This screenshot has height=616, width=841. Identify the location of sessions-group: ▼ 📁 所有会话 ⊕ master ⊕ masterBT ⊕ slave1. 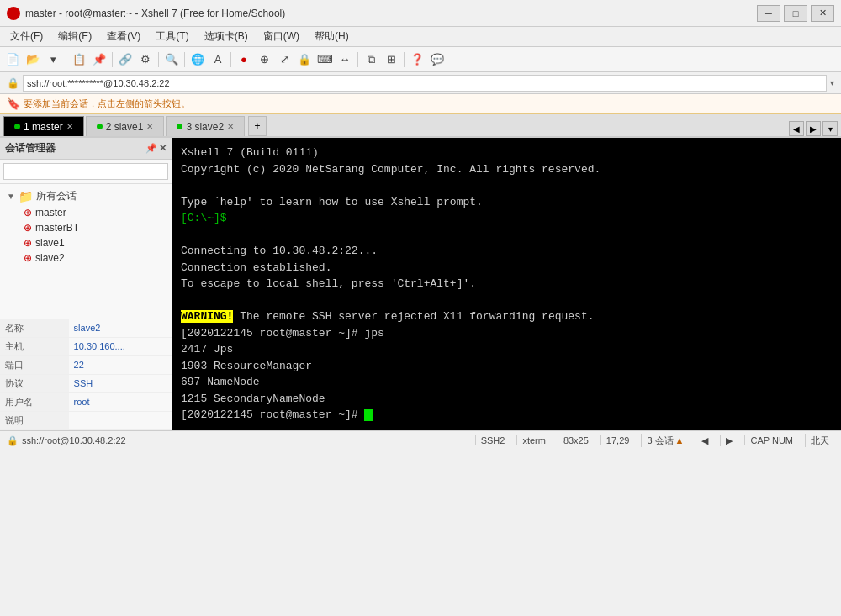
(86, 227).